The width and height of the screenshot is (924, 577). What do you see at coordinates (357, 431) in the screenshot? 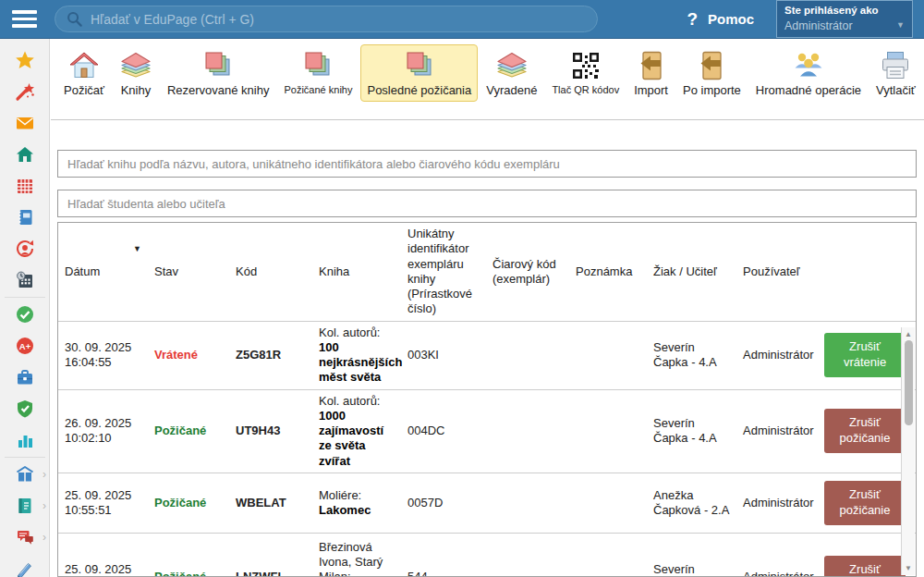
I see `cell-kniha: Kol. autorů: 1000 zajímavostí ze světa z…` at bounding box center [357, 431].